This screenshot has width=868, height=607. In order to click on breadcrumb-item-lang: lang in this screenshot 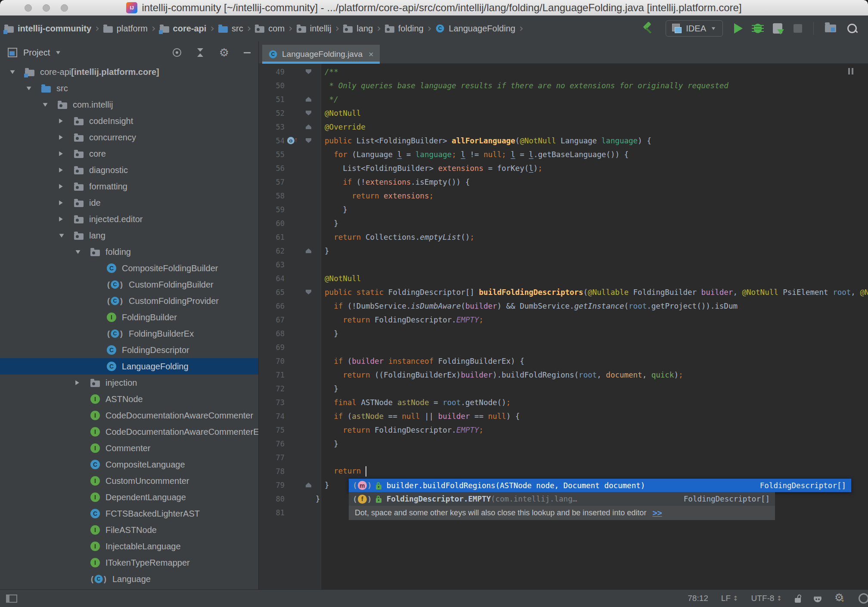, I will do `click(358, 28)`.